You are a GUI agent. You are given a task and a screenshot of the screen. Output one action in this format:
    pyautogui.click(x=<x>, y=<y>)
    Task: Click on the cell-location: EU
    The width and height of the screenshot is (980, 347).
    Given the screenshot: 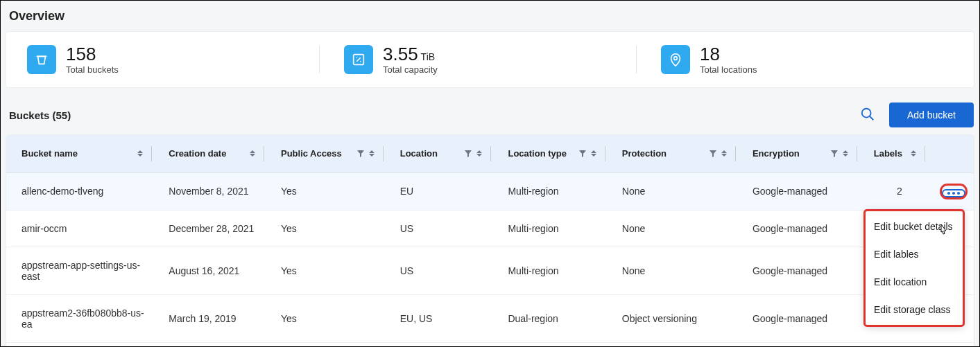 What is the action you would take?
    pyautogui.click(x=446, y=191)
    